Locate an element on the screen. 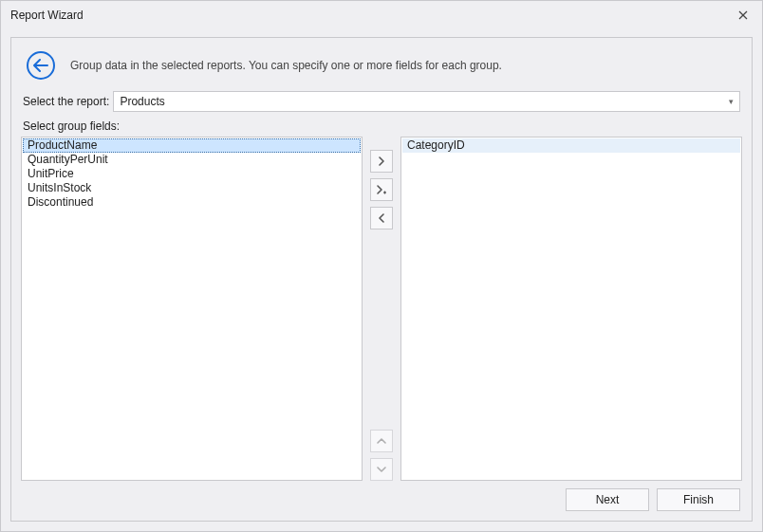 This screenshot has height=532, width=763. select-report-row: Select the report: Products ▾ is located at coordinates (382, 104).